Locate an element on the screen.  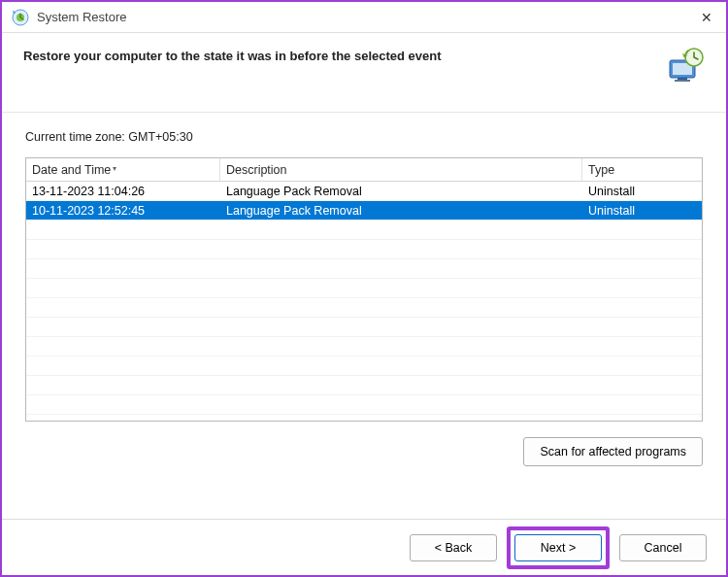
next-button: Next > is located at coordinates (558, 548).